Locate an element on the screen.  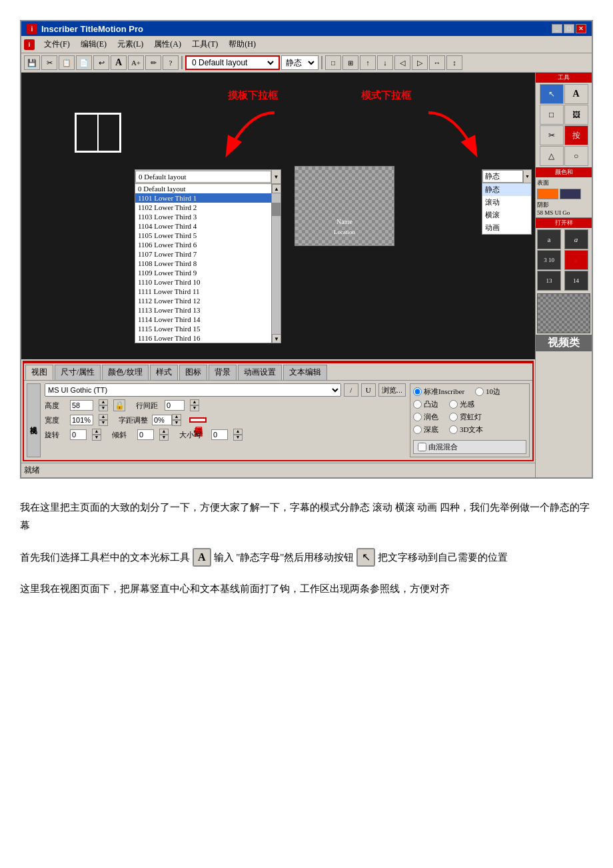
font-item-num2: 13 is located at coordinates (549, 281).